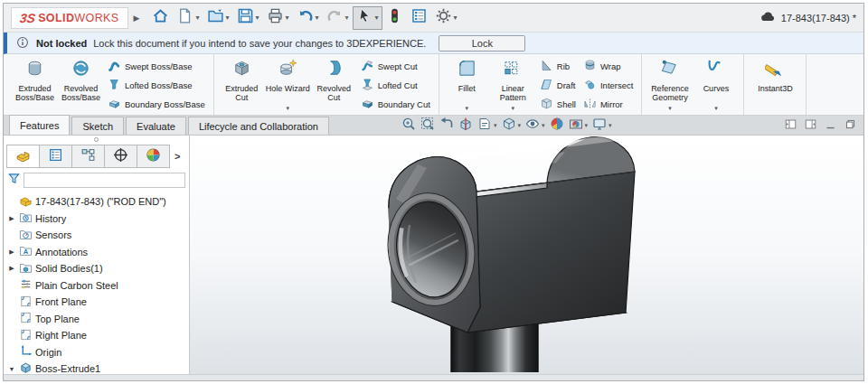 This screenshot has height=384, width=868. Describe the element at coordinates (219, 18) in the screenshot. I see `open-document-icon-button: ▾` at that location.